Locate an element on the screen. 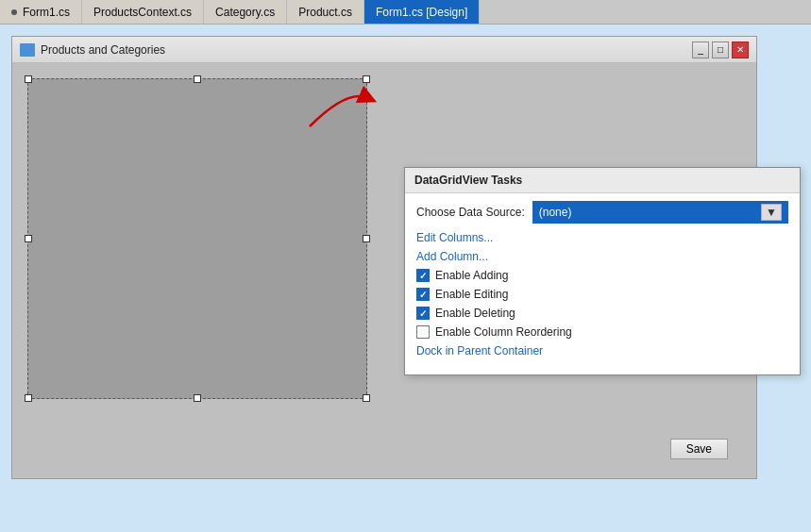 This screenshot has height=532, width=811. handle-tm is located at coordinates (197, 79).